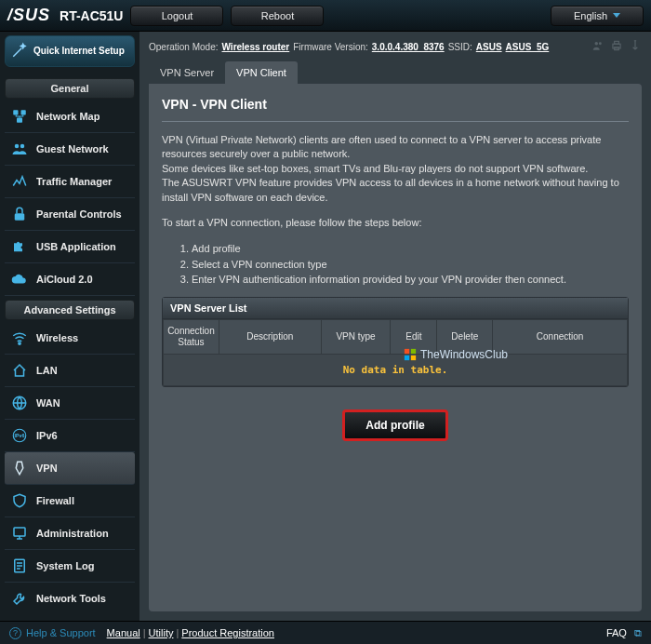  Describe the element at coordinates (395, 110) in the screenshot. I see `panel-title: VPN - VPN Client` at that location.